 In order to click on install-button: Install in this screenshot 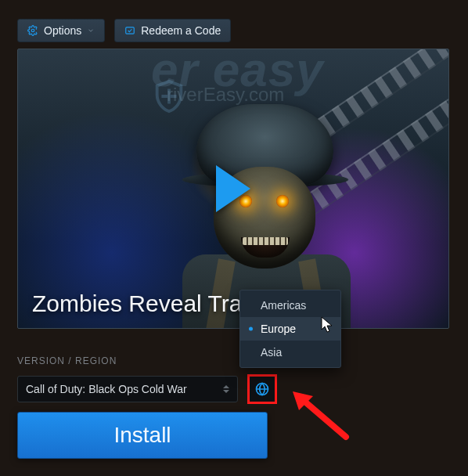, I will do `click(142, 435)`.